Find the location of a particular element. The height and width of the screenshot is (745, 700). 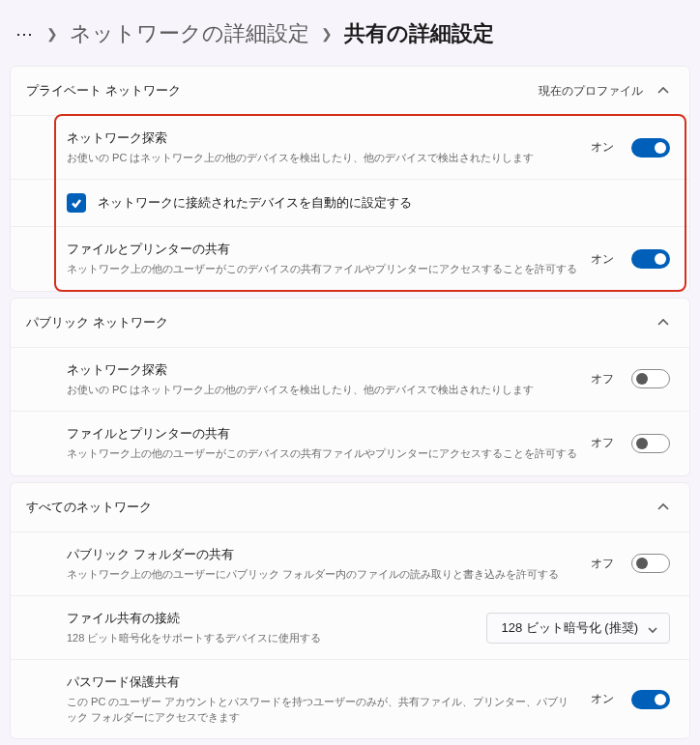

setting-title: パスワード保護共有 is located at coordinates (323, 682).